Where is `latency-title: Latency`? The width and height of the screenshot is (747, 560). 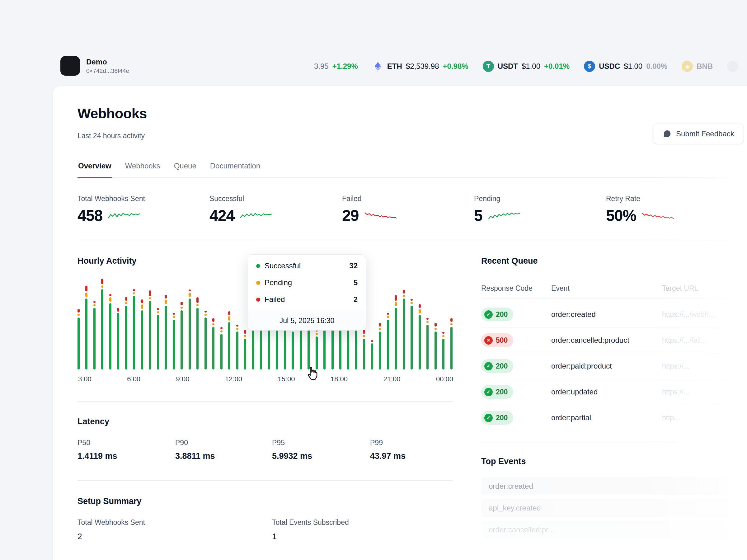 latency-title: Latency is located at coordinates (93, 422).